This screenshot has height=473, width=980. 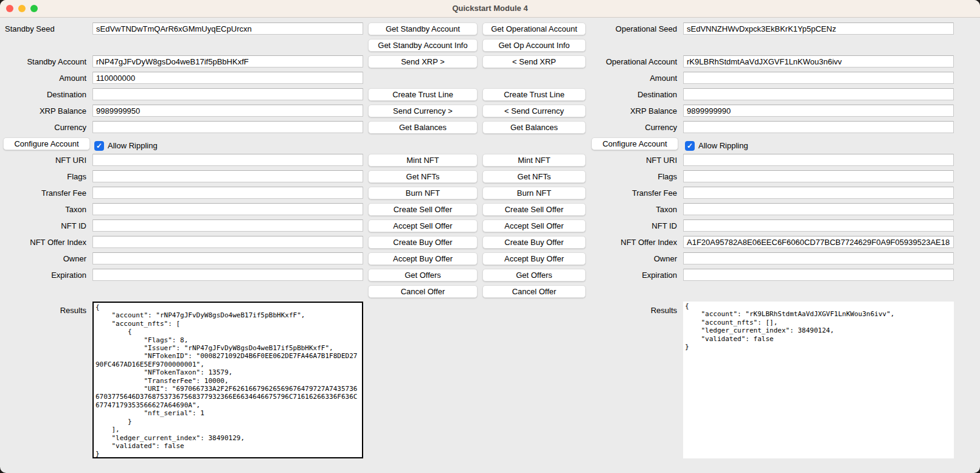 I want to click on standby-nft-id-label: NFT ID, so click(x=45, y=227).